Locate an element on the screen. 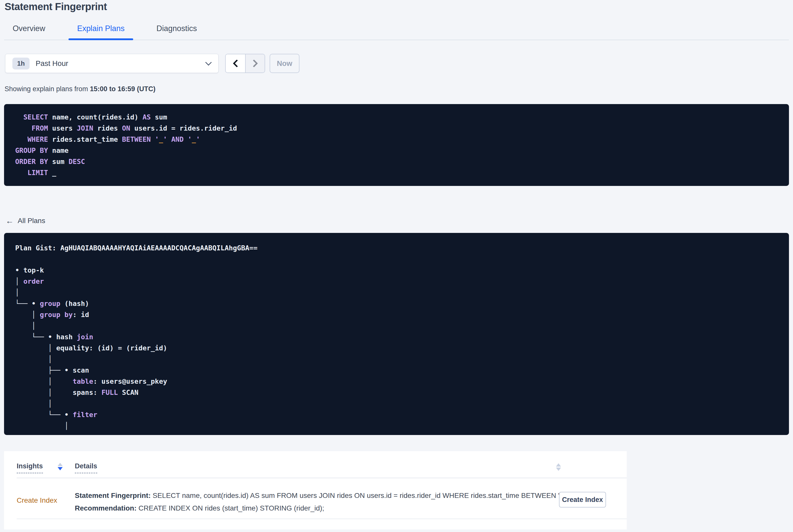  time-range-label: Past Hour is located at coordinates (121, 64).